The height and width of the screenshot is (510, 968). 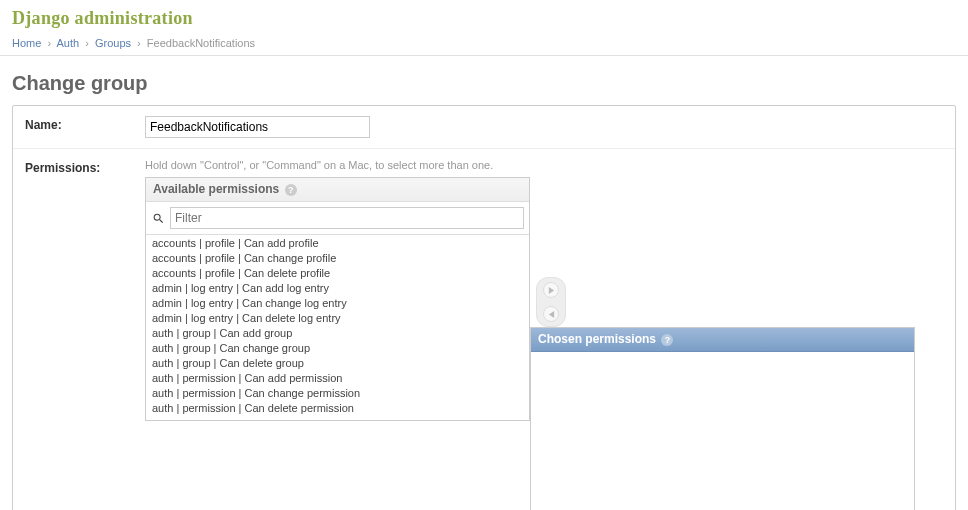 I want to click on page-title: Change group, so click(x=484, y=84).